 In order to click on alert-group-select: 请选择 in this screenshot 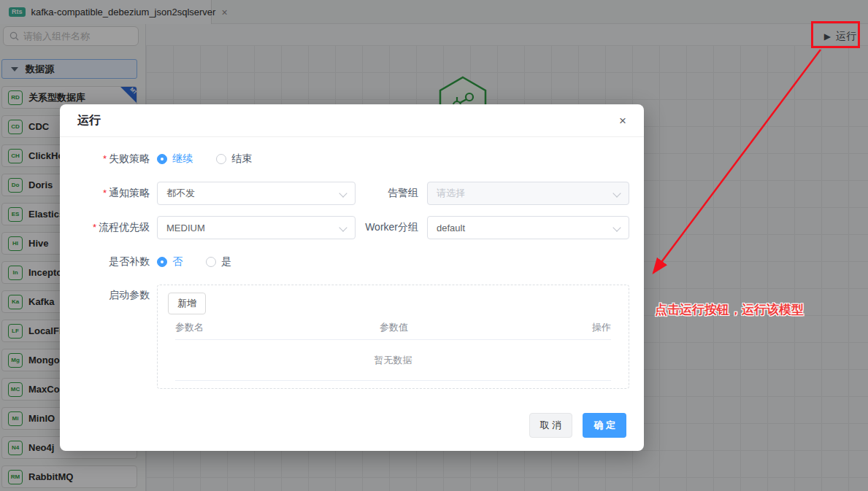, I will do `click(529, 193)`.